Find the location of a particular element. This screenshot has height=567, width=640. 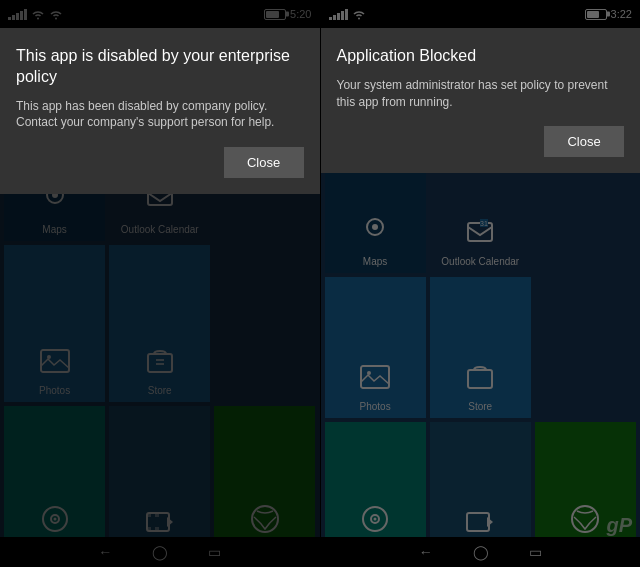

dialog-title-2: Application Blocked is located at coordinates (481, 56).